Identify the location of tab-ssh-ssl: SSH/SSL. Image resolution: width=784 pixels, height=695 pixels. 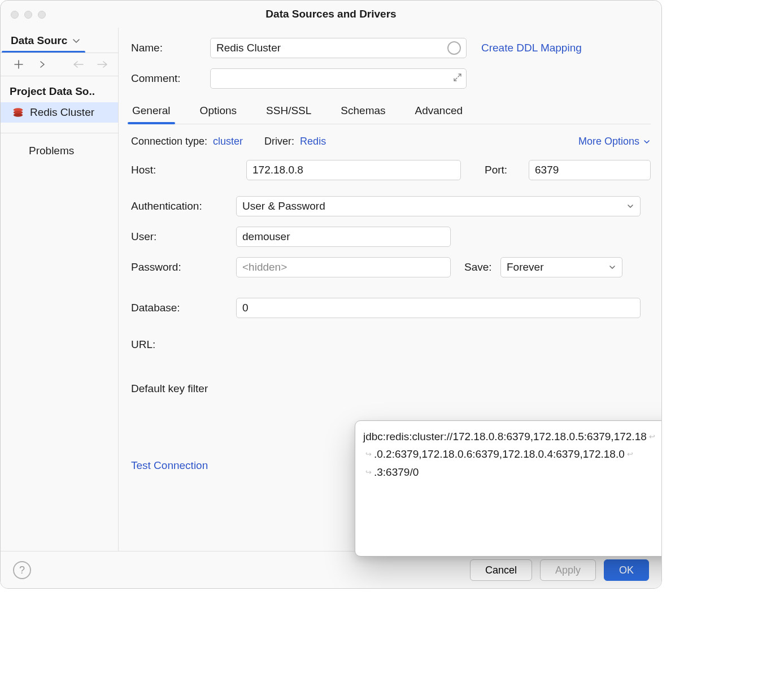
(289, 114).